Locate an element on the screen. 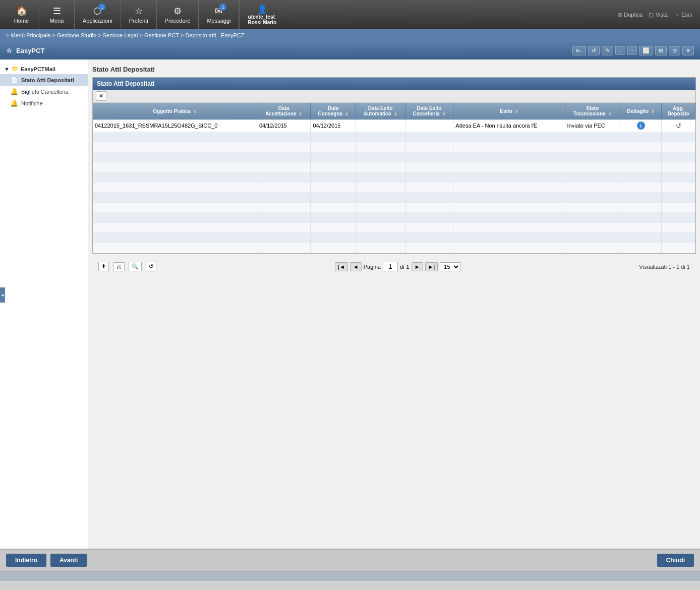 The image size is (700, 590). col-header-dettaglio: Dettaglio ⬍ is located at coordinates (640, 111).